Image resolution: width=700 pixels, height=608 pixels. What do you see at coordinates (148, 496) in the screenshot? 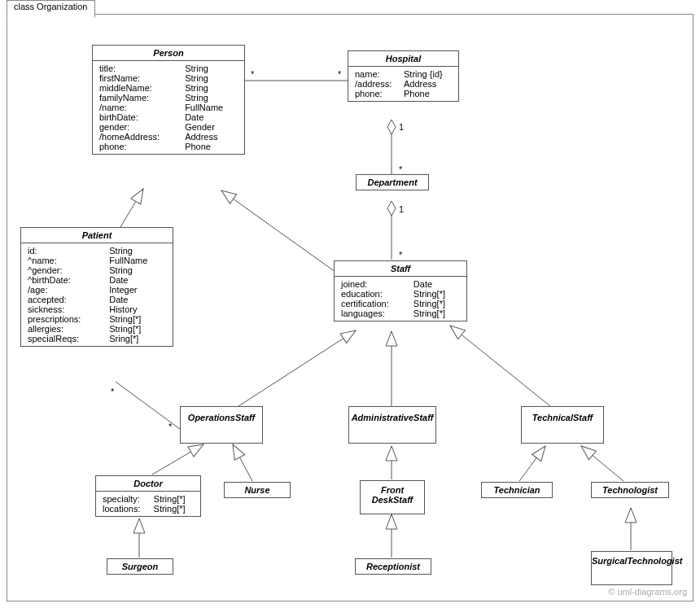
I see `class-doctor: Doctor specialty:String[*]locations:Stri…` at bounding box center [148, 496].